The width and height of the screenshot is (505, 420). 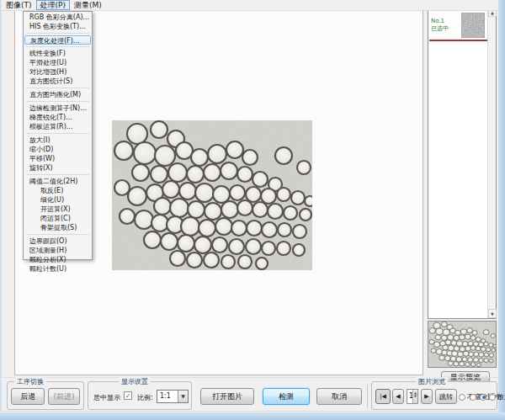 I want to click on menu-item: 平移(W), so click(x=57, y=158).